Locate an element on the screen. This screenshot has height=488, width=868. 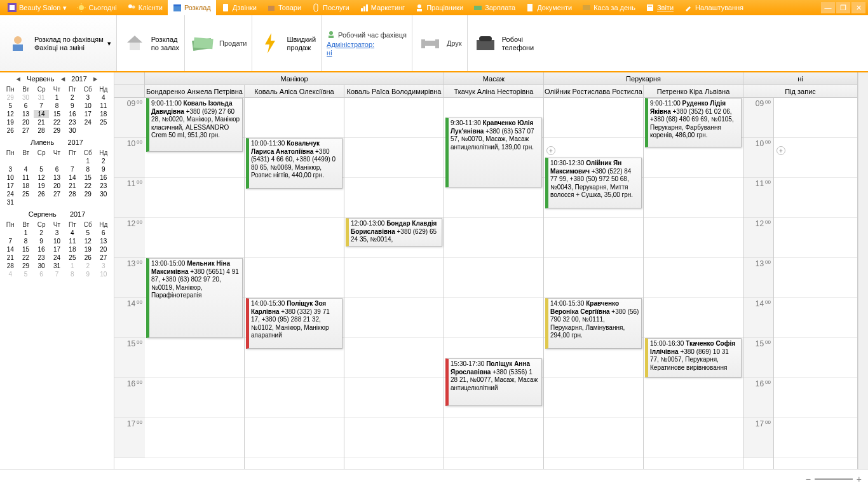
menu-salary: Зарплата is located at coordinates (494, 8).